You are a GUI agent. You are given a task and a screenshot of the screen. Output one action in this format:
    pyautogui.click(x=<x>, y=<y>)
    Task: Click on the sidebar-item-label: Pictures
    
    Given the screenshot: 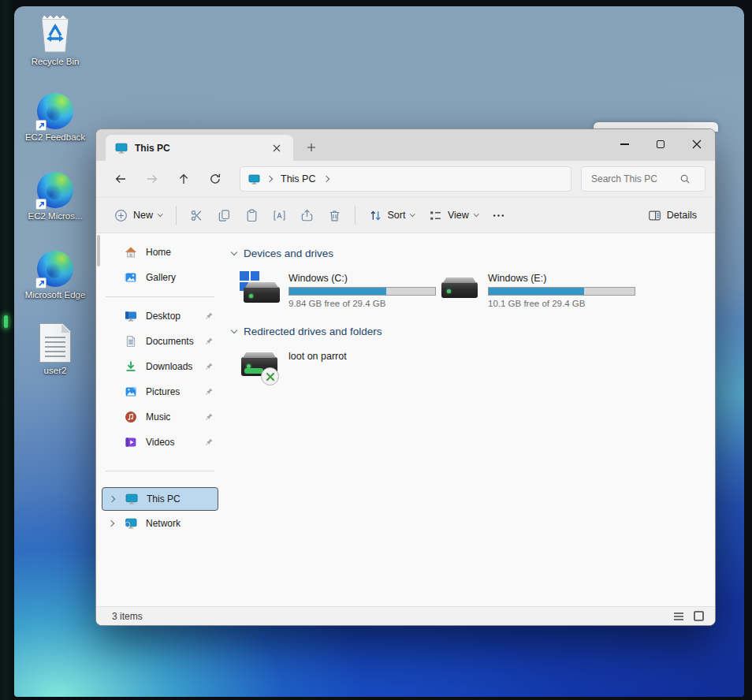 What is the action you would take?
    pyautogui.click(x=162, y=392)
    